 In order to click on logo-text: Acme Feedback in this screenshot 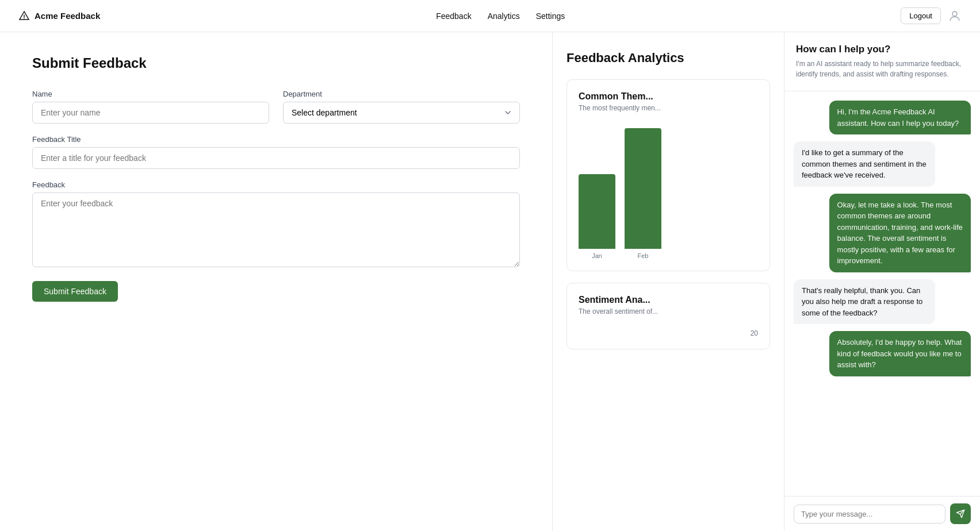, I will do `click(67, 16)`.